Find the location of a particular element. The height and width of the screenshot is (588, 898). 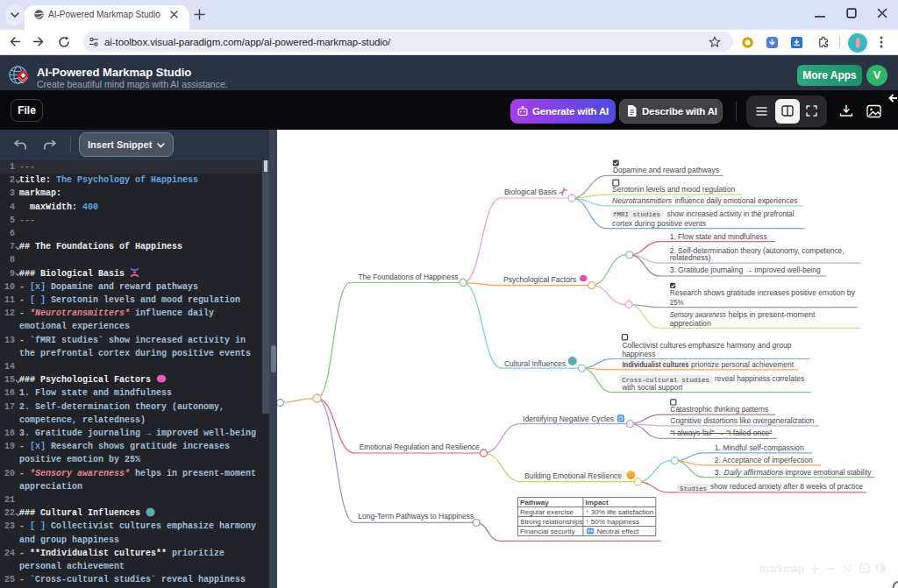

svg-text: ↑ 30% life satisfaction is located at coordinates (620, 512).